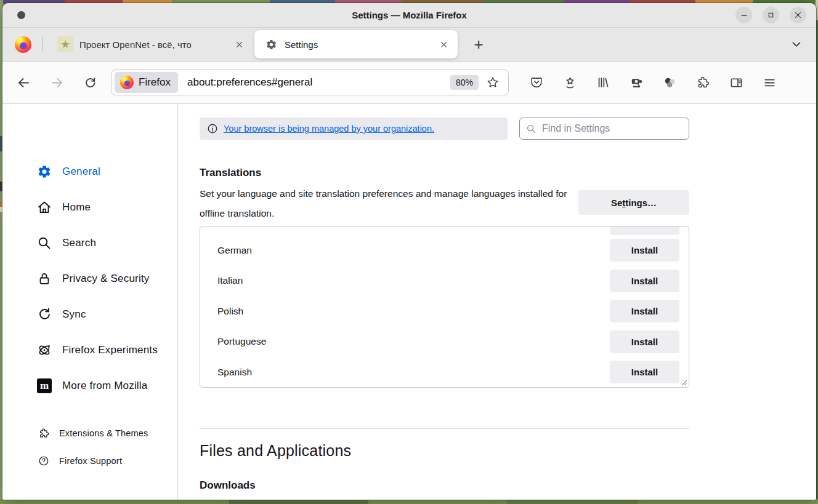  What do you see at coordinates (148, 44) in the screenshot?
I see `tab-opennet: ★ Проект OpenNet - всё, что` at bounding box center [148, 44].